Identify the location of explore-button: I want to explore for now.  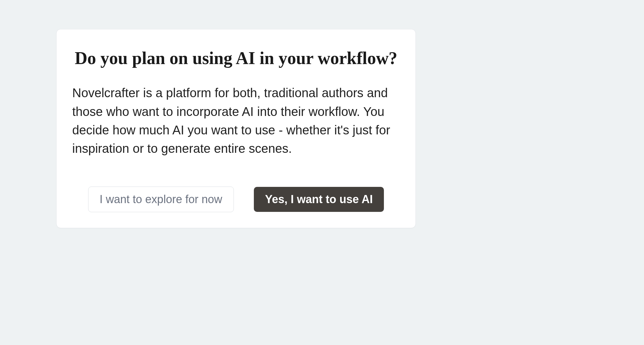
(161, 199).